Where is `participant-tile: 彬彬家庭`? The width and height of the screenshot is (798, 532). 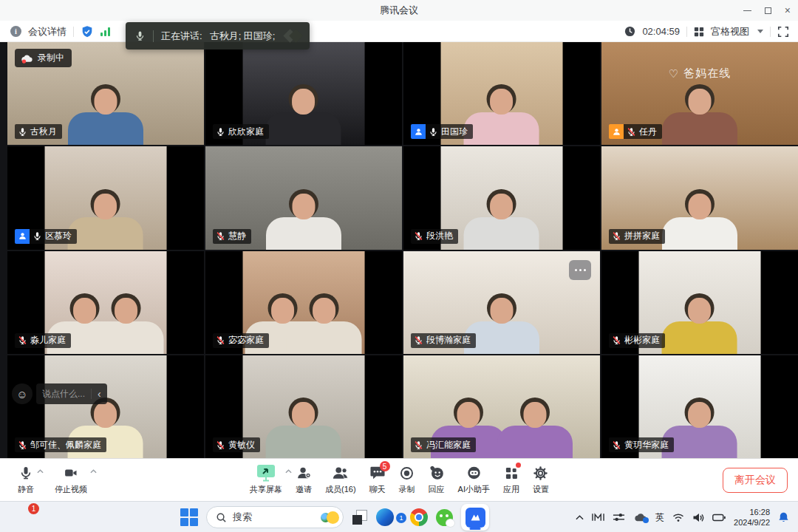 participant-tile: 彬彬家庭 is located at coordinates (700, 303).